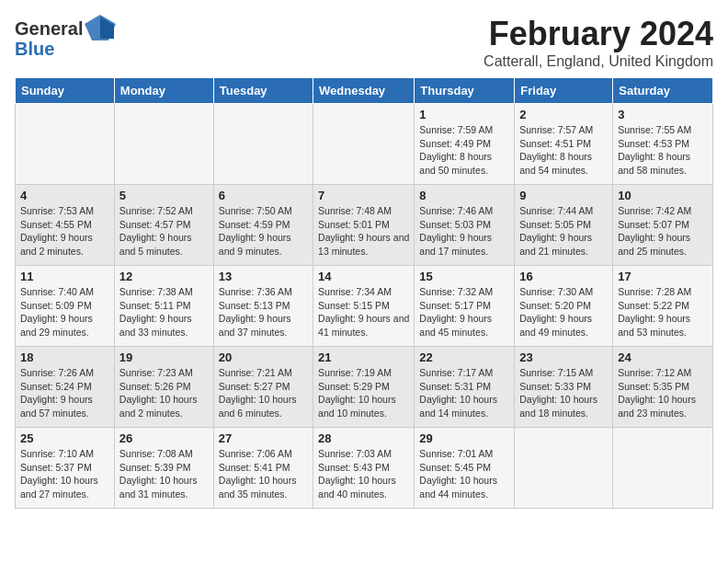 The image size is (728, 563). Describe the element at coordinates (364, 195) in the screenshot. I see `day-number: 7` at that location.